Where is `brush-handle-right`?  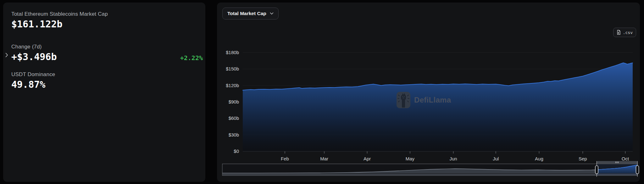 brush-handle-right is located at coordinates (638, 170).